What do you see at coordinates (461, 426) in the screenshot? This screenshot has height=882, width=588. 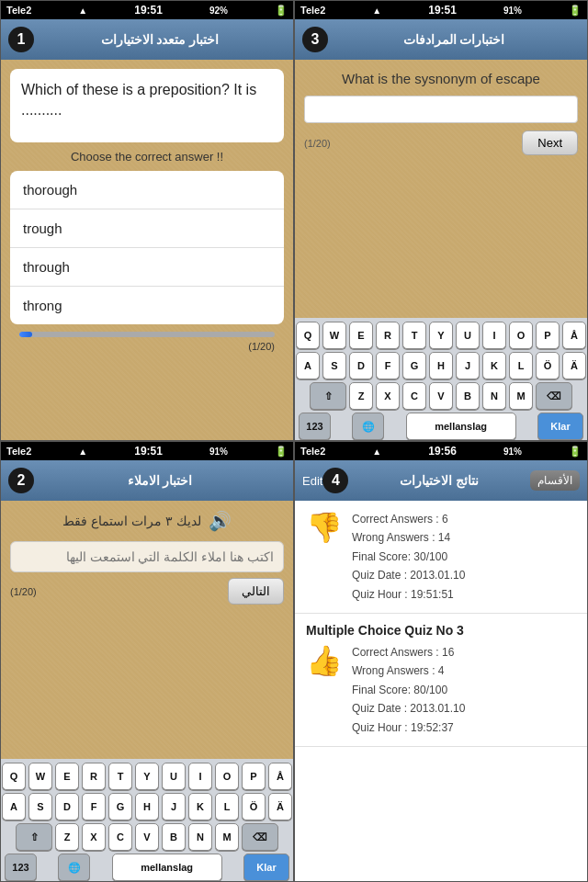 I see `kb-space-q3: mellanslag` at bounding box center [461, 426].